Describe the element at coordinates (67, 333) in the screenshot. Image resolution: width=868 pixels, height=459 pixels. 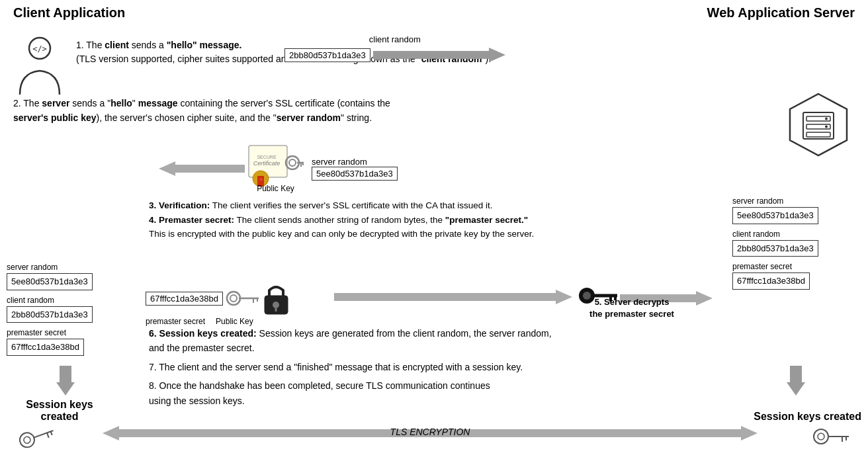
I see `premaster-secret-label-left: premaster secret` at that location.